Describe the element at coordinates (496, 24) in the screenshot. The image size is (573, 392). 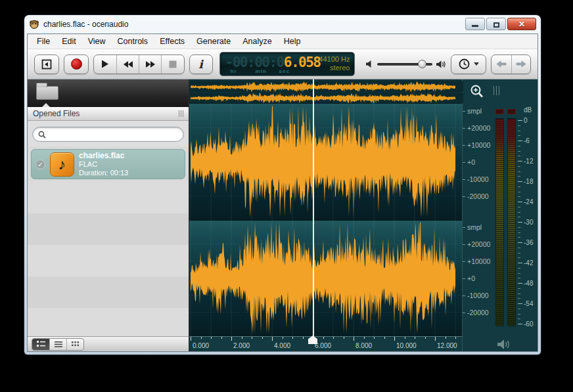
I see `maximize-button` at that location.